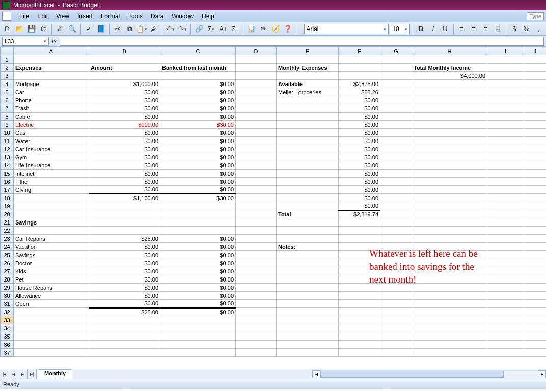 The height and width of the screenshot is (392, 546). Describe the element at coordinates (51, 345) in the screenshot. I see `cell-A36` at that location.